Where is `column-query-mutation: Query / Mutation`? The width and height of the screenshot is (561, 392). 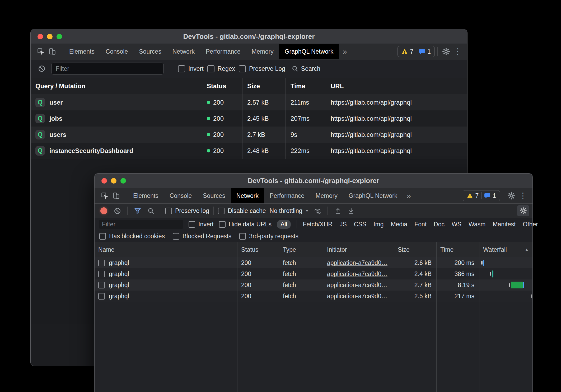 column-query-mutation: Query / Mutation is located at coordinates (116, 86).